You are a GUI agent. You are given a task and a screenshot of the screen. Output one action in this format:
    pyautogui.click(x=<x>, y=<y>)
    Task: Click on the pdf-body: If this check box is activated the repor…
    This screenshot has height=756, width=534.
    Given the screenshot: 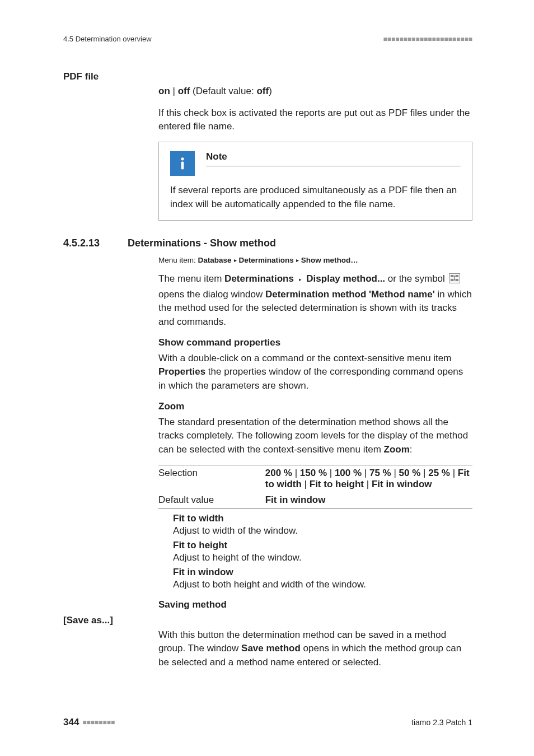 What is the action you would take?
    pyautogui.click(x=316, y=120)
    